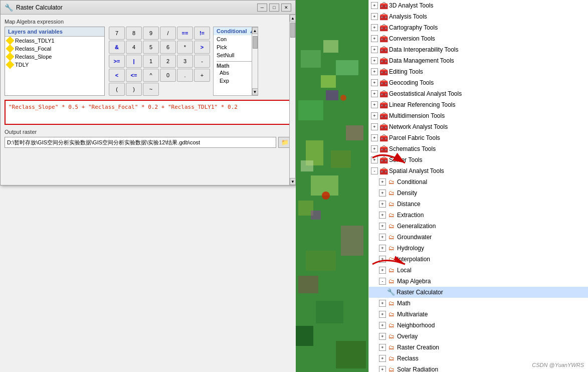 The height and width of the screenshot is (372, 588). What do you see at coordinates (478, 6) in the screenshot?
I see `tree-item-3d: + 🧰 3D Analyst Tools` at bounding box center [478, 6].